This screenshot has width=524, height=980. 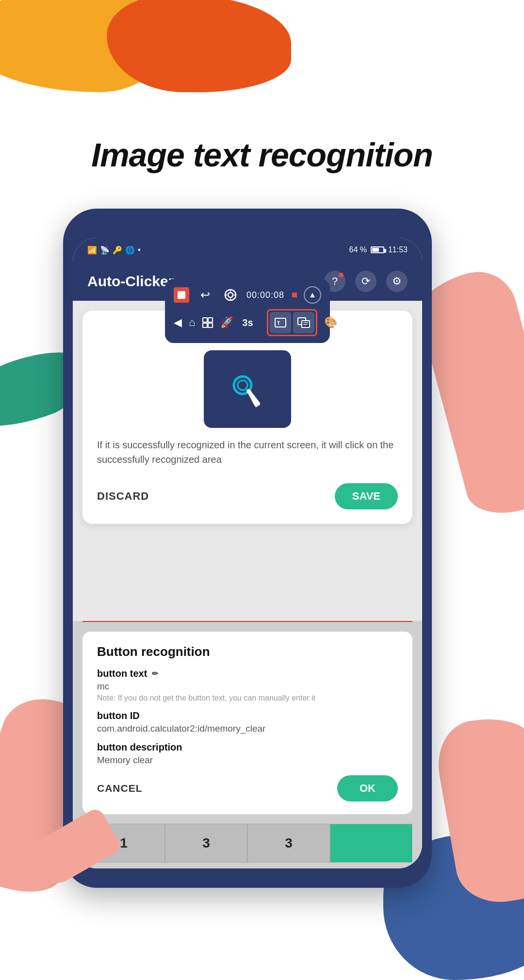 What do you see at coordinates (295, 295) in the screenshot?
I see `timer-dot` at bounding box center [295, 295].